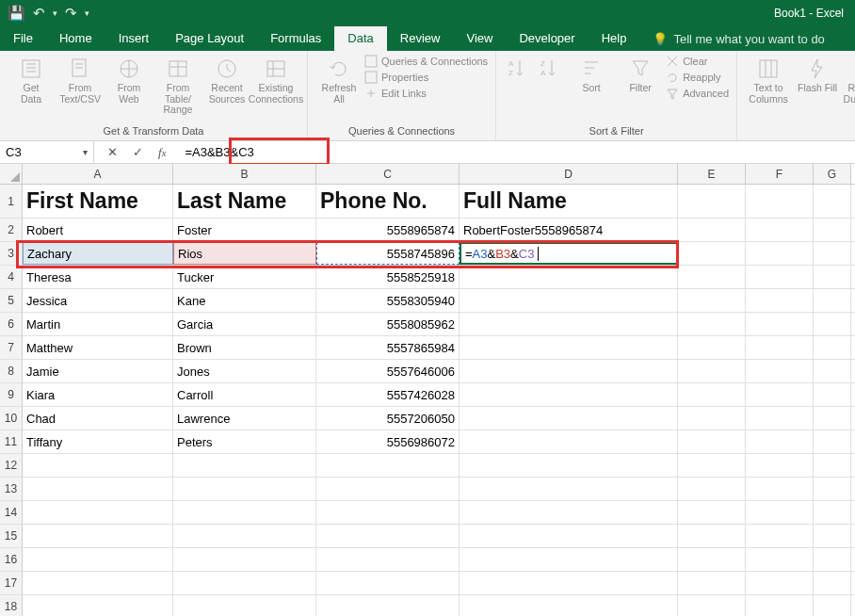 This screenshot has height=616, width=855. I want to click on queries-connections-button: Queries & Connections, so click(426, 61).